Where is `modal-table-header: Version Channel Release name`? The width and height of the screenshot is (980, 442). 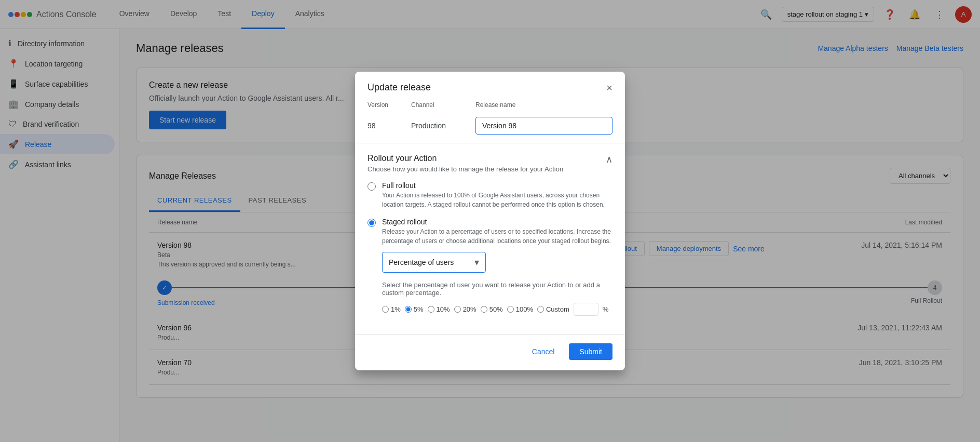
modal-table-header: Version Channel Release name is located at coordinates (490, 107).